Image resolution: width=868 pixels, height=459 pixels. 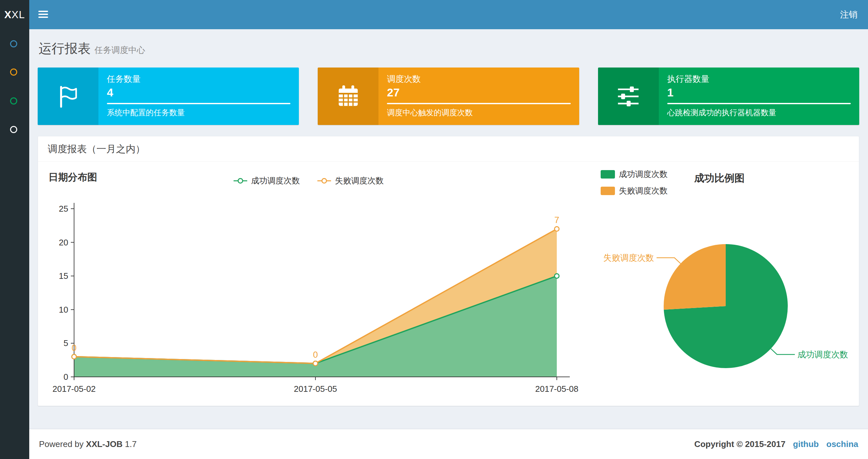 I want to click on info-box-jobs: 任务数量 4 系统中配置的任务数量, so click(x=168, y=96).